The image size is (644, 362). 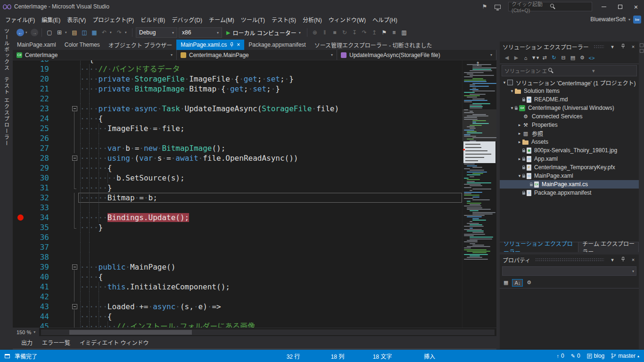 What do you see at coordinates (270, 277) in the screenshot?
I see `code-text: ····{` at bounding box center [270, 277].